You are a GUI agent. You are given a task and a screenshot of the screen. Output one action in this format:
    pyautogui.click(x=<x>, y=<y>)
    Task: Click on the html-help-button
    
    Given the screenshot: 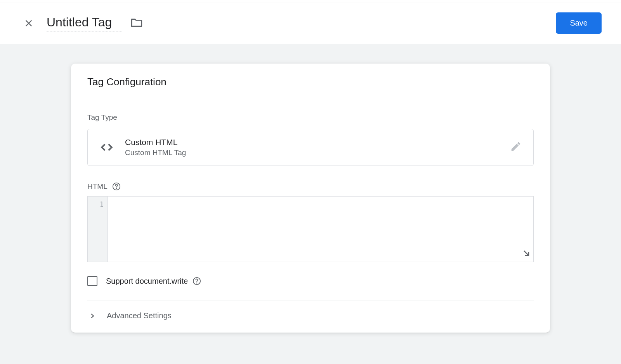 What is the action you would take?
    pyautogui.click(x=116, y=186)
    